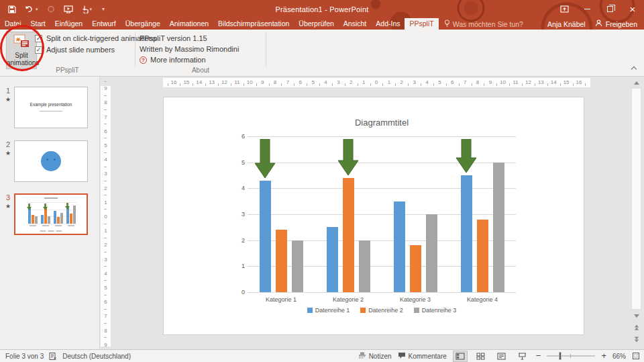 The width and height of the screenshot is (644, 362). I want to click on h-ruler-number: 9, so click(490, 82).